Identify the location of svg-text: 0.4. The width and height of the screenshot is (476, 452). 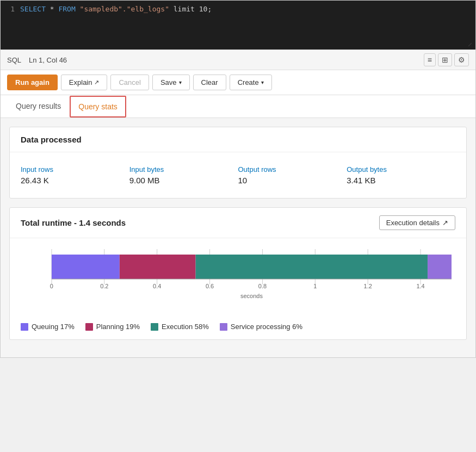
(157, 286).